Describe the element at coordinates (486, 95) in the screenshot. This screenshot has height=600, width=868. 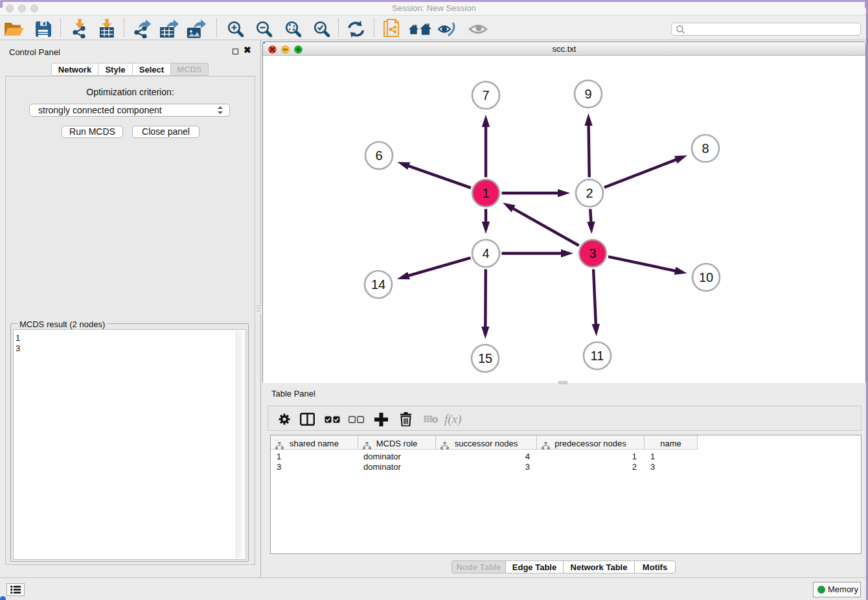
I see `svg-text: 7` at that location.